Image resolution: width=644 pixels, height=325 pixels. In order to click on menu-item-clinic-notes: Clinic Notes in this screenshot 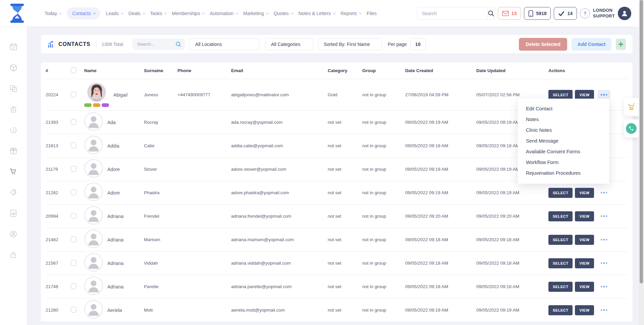, I will do `click(564, 130)`.